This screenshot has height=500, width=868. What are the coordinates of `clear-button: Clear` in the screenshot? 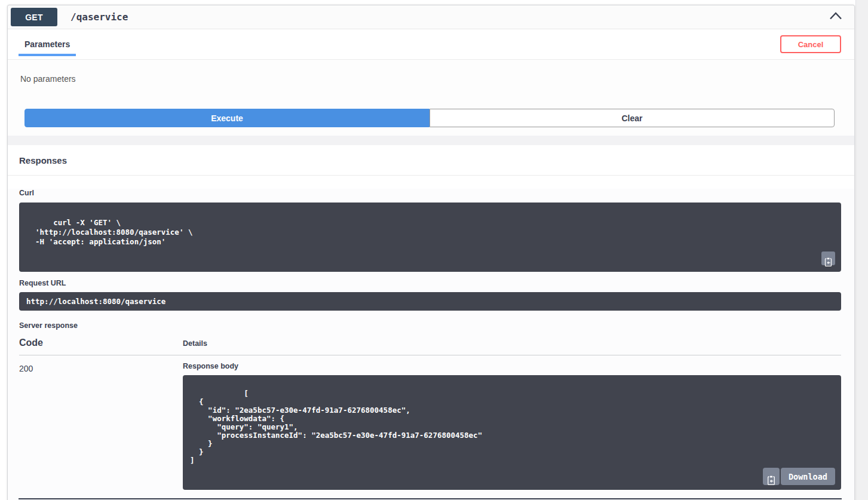 It's located at (632, 118).